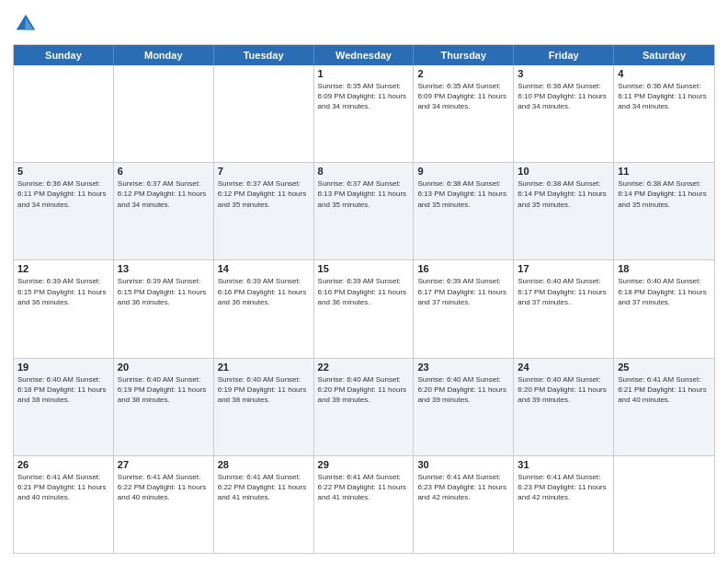 Image resolution: width=728 pixels, height=563 pixels. Describe the element at coordinates (63, 171) in the screenshot. I see `day-number: 5` at that location.